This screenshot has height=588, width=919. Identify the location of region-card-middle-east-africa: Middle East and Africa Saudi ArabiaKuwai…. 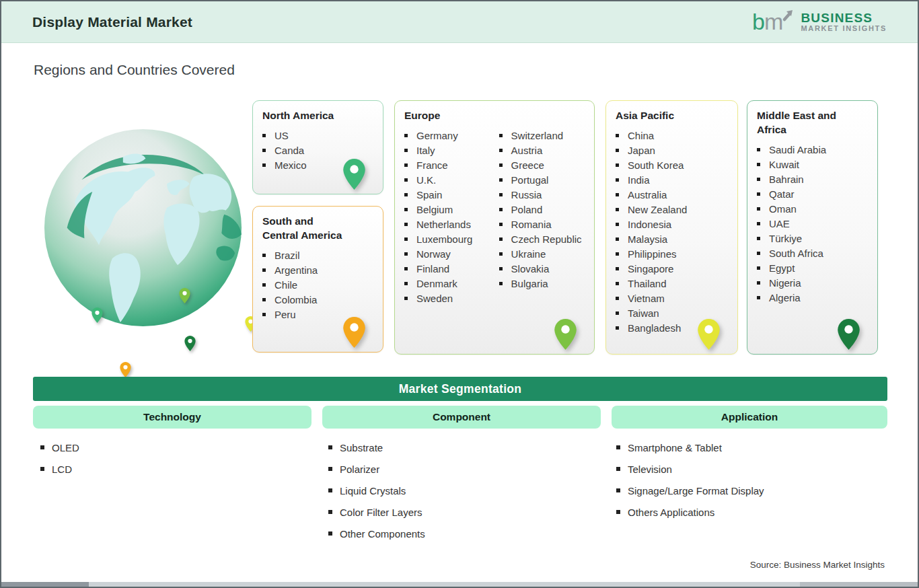
(813, 227).